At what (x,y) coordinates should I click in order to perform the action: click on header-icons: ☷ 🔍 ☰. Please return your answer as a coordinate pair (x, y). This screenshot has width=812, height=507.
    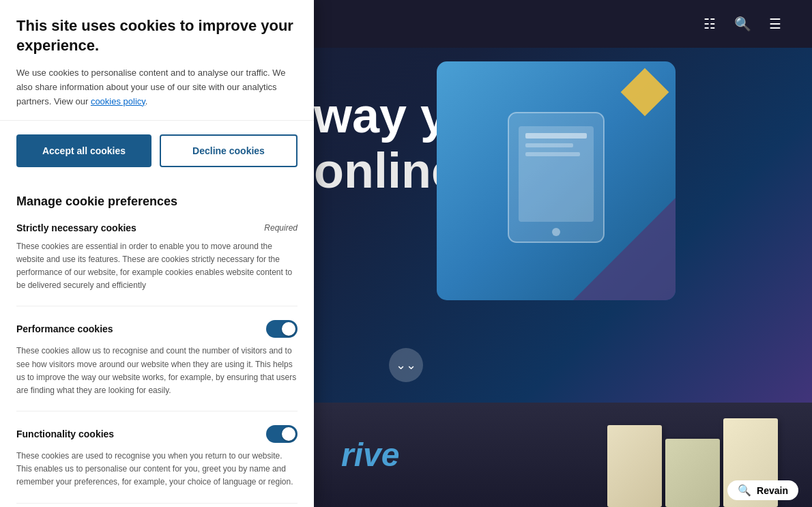
    Looking at the image, I should click on (742, 24).